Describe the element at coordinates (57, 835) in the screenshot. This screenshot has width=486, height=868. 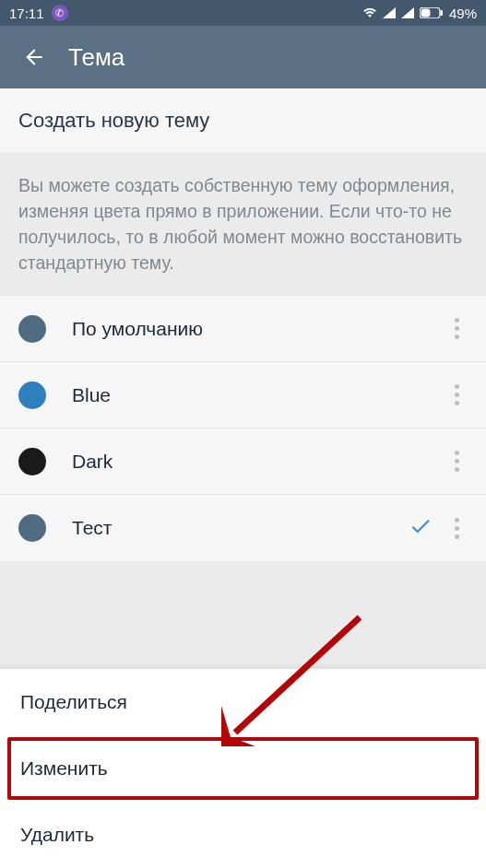
I see `menu-delete-label: Удалить` at that location.